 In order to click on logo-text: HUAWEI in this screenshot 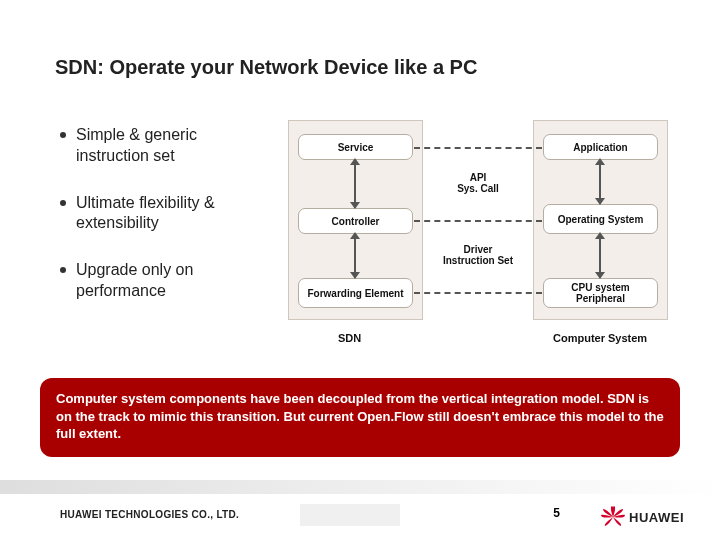, I will do `click(656, 518)`.